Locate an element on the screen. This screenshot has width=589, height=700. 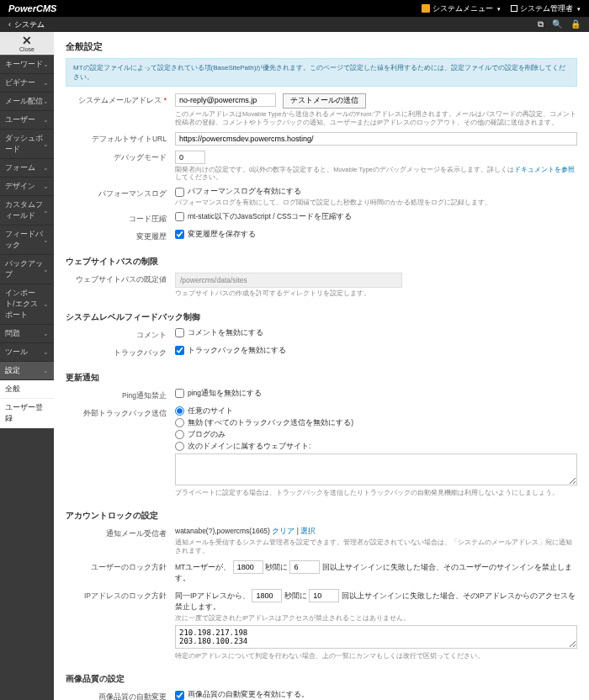
user-lock-seconds-input is located at coordinates (248, 567).